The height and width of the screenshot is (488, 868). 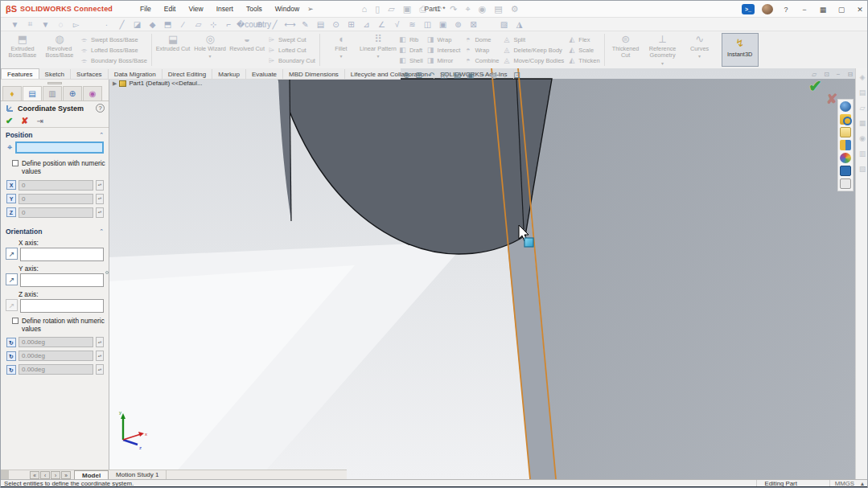 What do you see at coordinates (431, 76) in the screenshot?
I see `previous-view-icon: ↶` at bounding box center [431, 76].